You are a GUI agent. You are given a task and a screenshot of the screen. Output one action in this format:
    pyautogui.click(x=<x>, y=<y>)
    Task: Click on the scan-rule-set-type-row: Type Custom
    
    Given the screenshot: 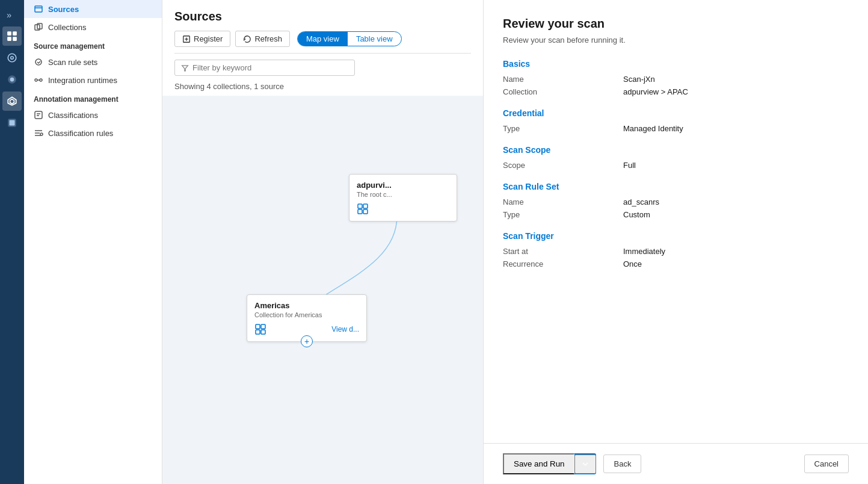 What is the action you would take?
    pyautogui.click(x=676, y=214)
    